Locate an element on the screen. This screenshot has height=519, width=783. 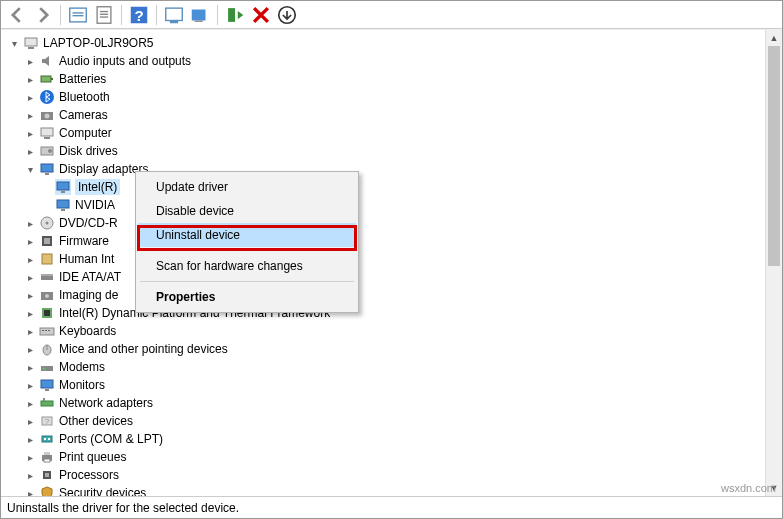
scan-changes-button is located at coordinates (287, 15).